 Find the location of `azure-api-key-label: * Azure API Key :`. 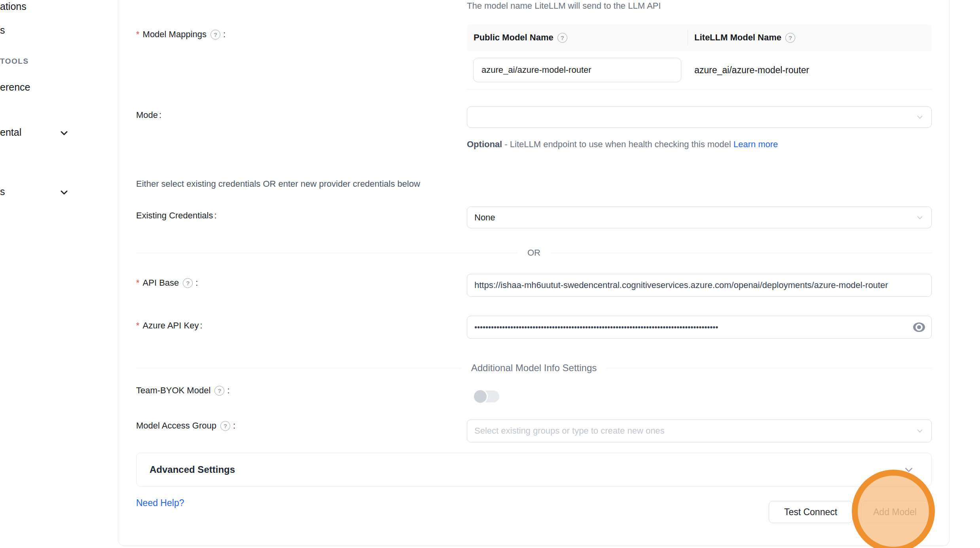

azure-api-key-label: * Azure API Key : is located at coordinates (169, 326).